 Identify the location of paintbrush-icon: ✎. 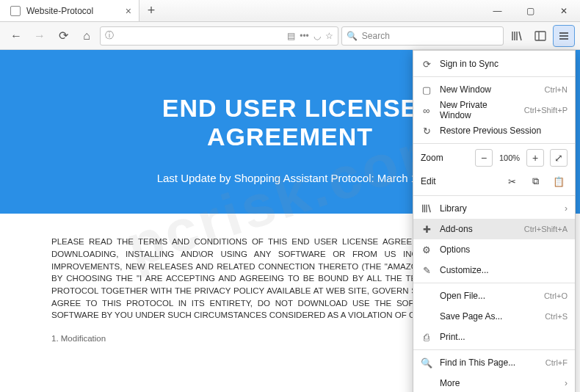
(427, 270).